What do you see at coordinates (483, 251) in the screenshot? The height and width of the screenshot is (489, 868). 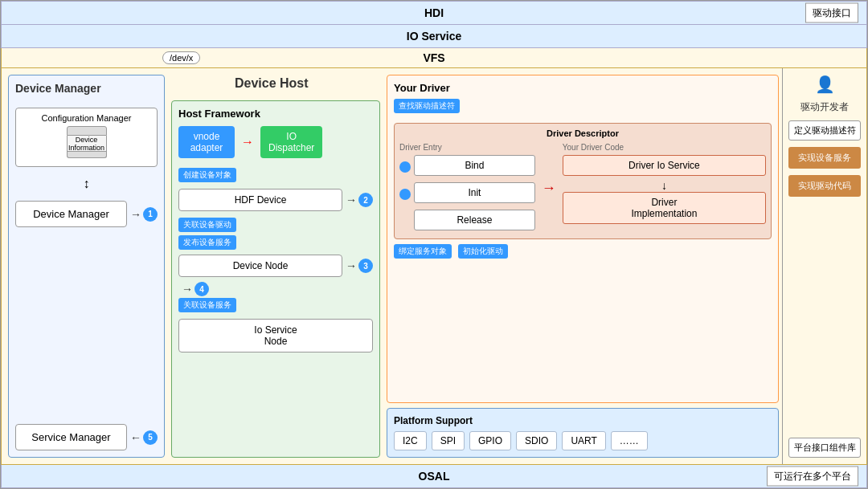 I see `init-driver-step: 初始化驱动` at bounding box center [483, 251].